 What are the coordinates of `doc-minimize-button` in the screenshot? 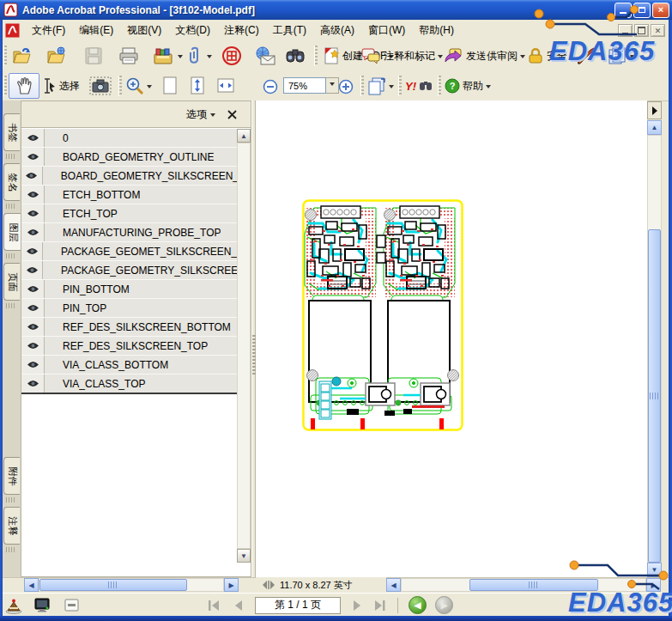 It's located at (625, 31).